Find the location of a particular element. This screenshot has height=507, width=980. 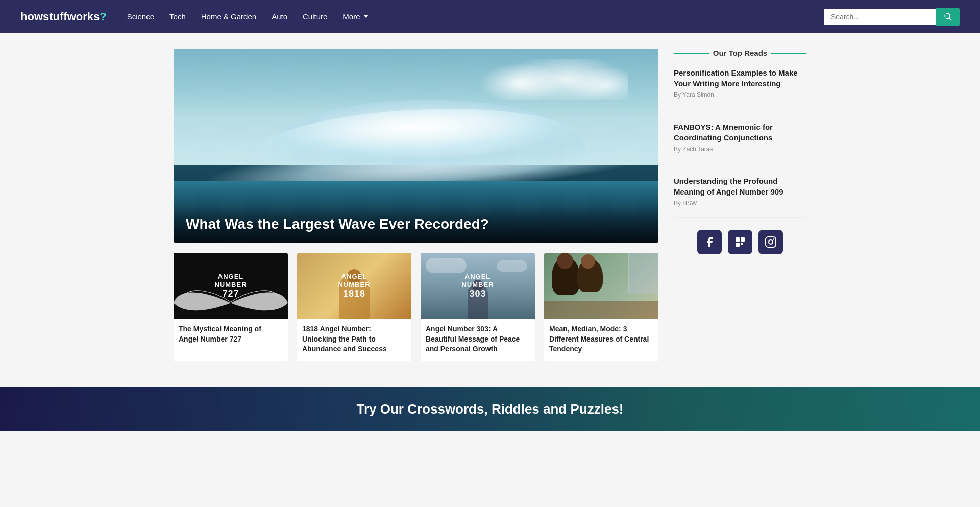

footer-banner-text: Try Our Crosswords, Riddles and Puzzles! is located at coordinates (490, 409).